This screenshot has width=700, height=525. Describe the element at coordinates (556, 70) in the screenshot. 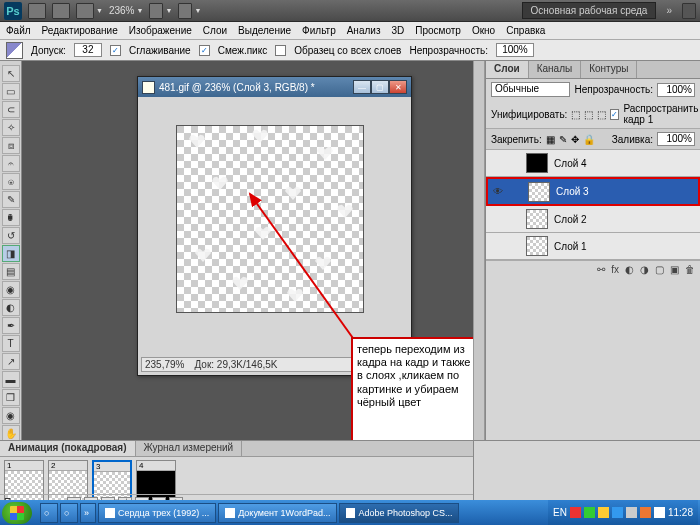

I see `tab-channels: Каналы` at that location.